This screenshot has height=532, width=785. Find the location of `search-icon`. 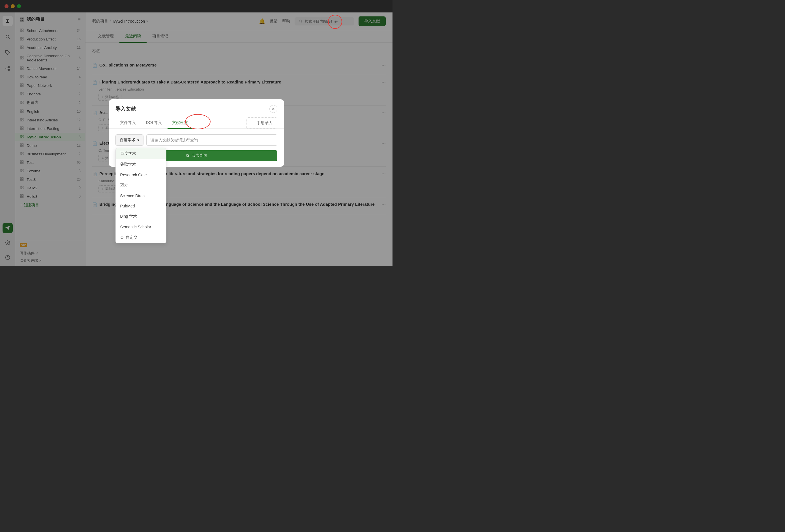

search-icon is located at coordinates (188, 156).